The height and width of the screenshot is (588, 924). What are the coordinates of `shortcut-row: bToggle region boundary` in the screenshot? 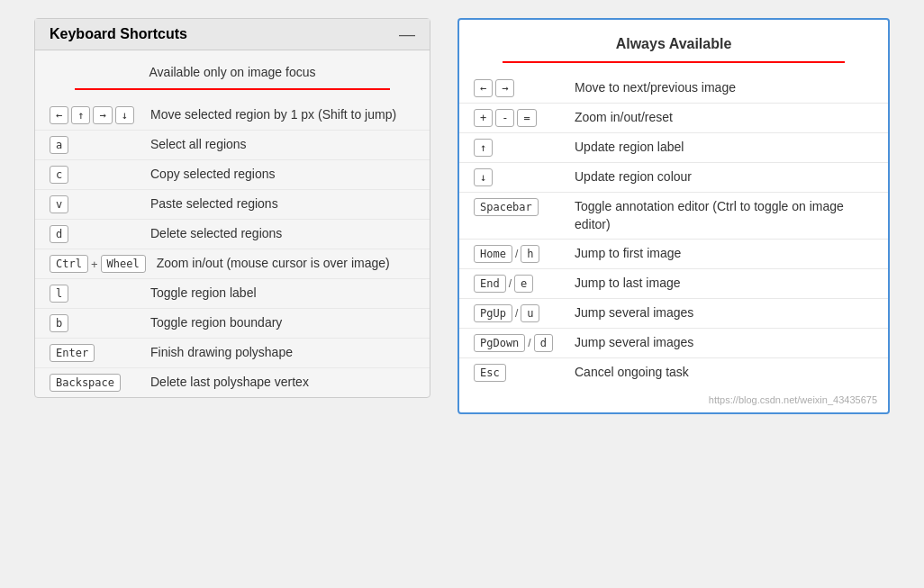 It's located at (232, 324).